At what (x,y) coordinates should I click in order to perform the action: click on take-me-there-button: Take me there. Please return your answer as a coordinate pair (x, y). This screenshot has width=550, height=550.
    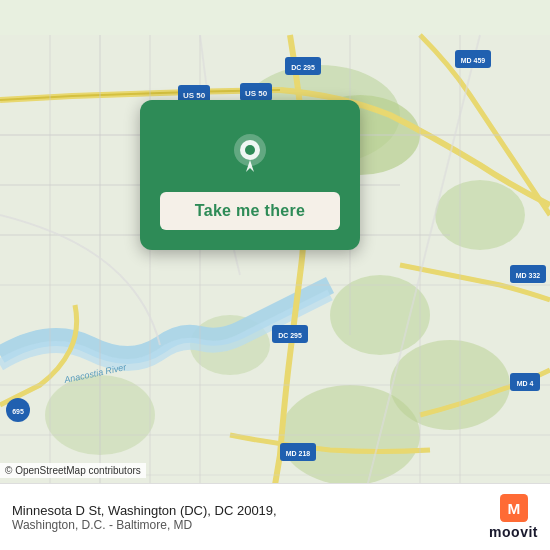
    Looking at the image, I should click on (250, 211).